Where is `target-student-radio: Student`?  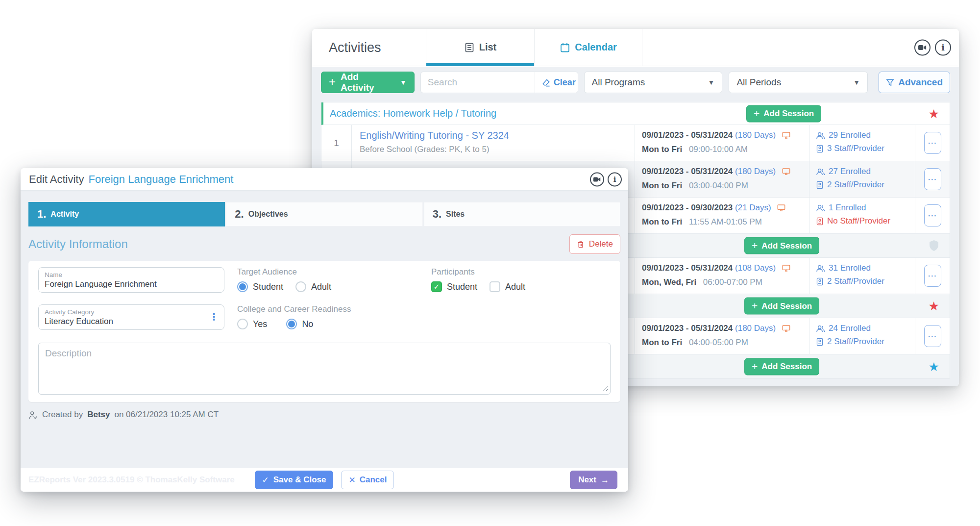
target-student-radio: Student is located at coordinates (260, 287).